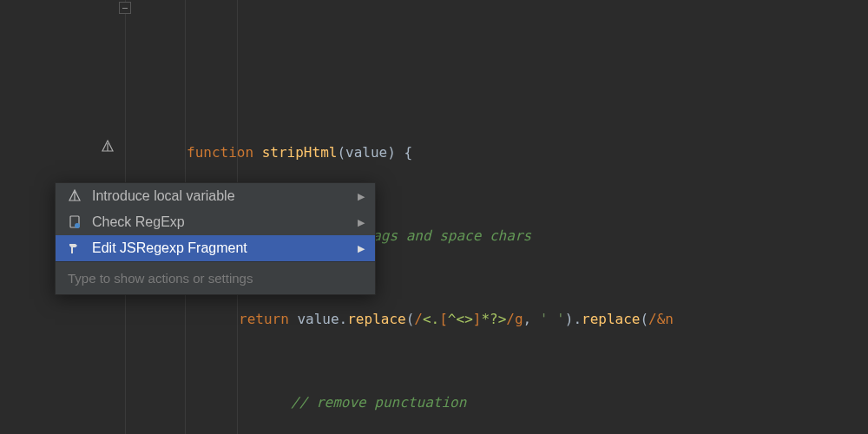  I want to click on document-gear-icon, so click(75, 222).